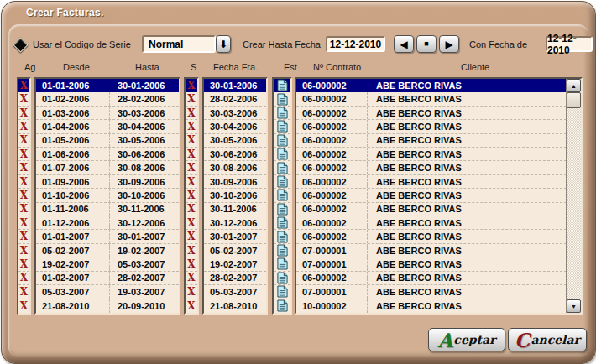  Describe the element at coordinates (235, 306) in the screenshot. I see `table-row: 21-08-2010` at that location.